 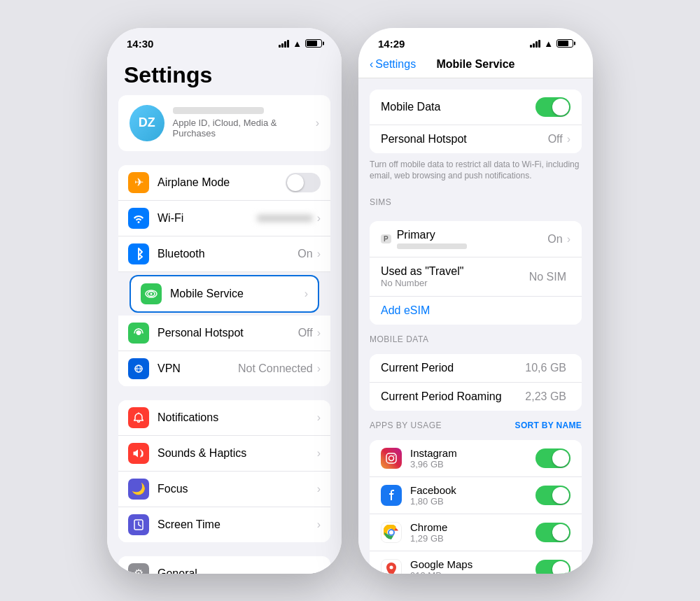 What do you see at coordinates (139, 525) in the screenshot?
I see `screentime-icon` at bounding box center [139, 525].